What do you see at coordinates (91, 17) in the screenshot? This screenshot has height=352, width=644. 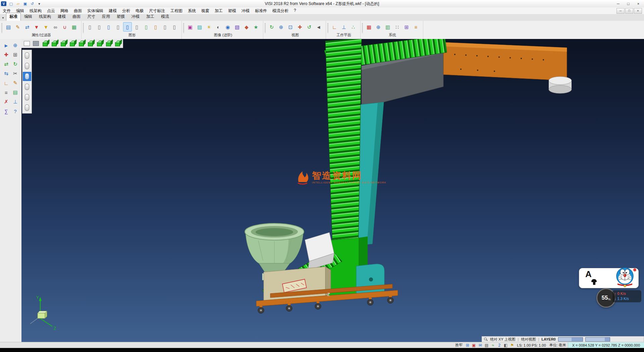 I see `tab-dimension: 尺寸` at bounding box center [91, 17].